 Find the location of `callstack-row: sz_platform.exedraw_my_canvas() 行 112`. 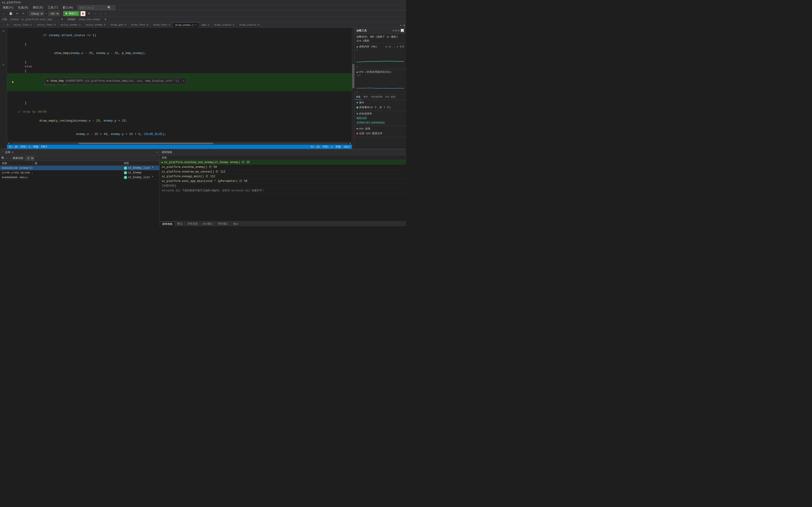

callstack-row: sz_platform.exedraw_my_canvas() 行 112 is located at coordinates (283, 172).